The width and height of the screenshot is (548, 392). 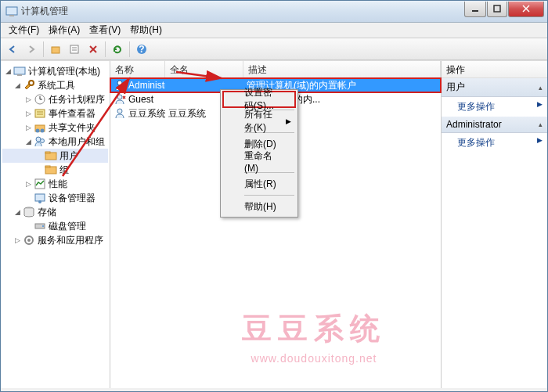 I want to click on col-desc: 描述, so click(x=342, y=69).